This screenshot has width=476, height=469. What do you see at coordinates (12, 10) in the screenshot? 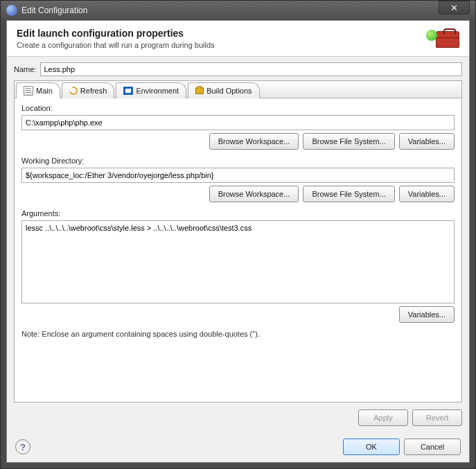
I see `app-icon` at bounding box center [12, 10].